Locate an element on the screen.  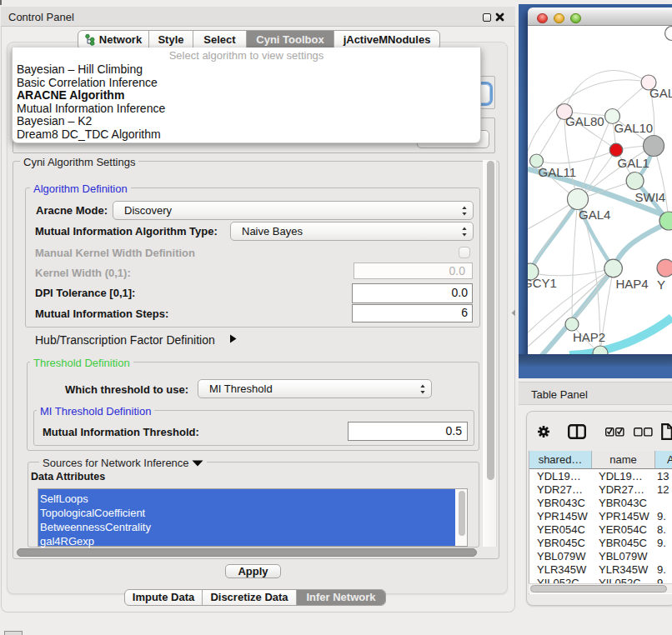
svg-text: GAL1 is located at coordinates (634, 163).